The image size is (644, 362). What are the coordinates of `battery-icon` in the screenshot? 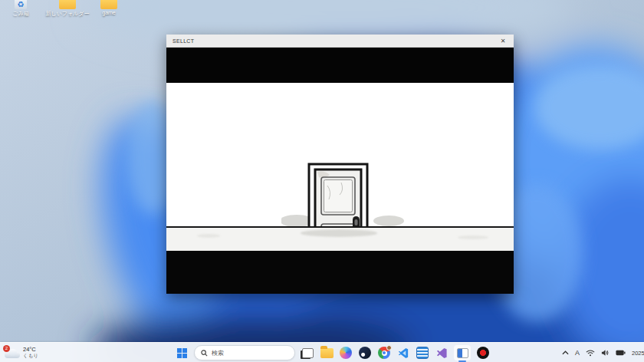 It's located at (621, 353).